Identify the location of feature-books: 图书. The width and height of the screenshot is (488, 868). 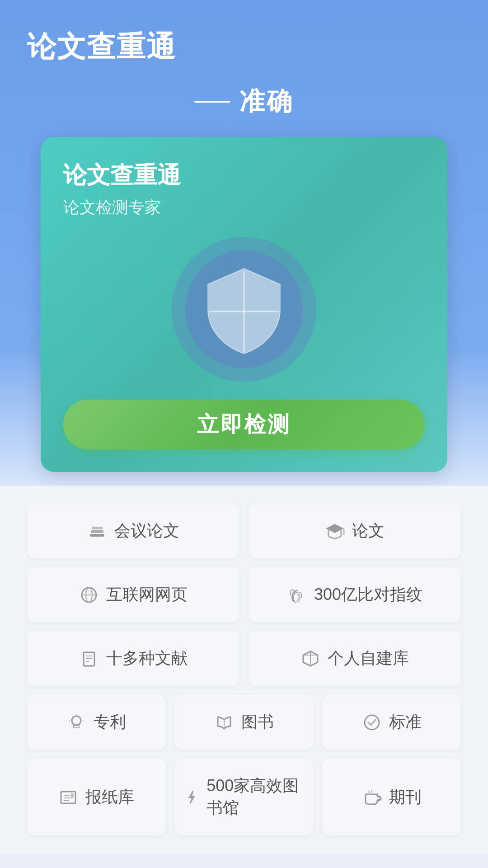
(244, 722).